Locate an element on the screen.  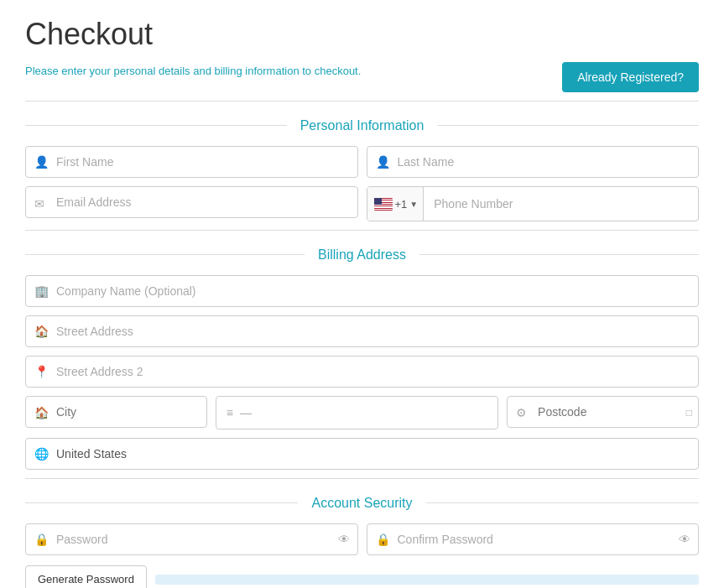
postcode-input is located at coordinates (602, 412).